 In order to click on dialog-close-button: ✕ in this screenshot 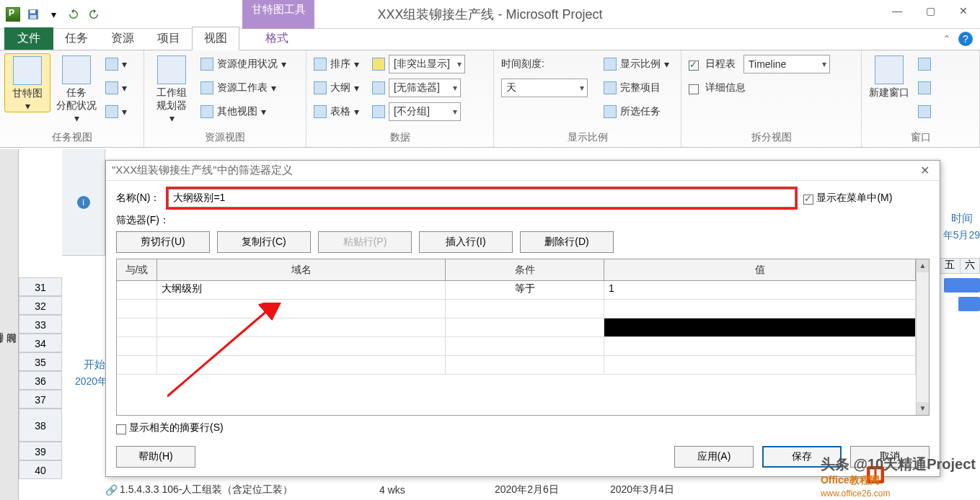, I will do `click(924, 170)`.